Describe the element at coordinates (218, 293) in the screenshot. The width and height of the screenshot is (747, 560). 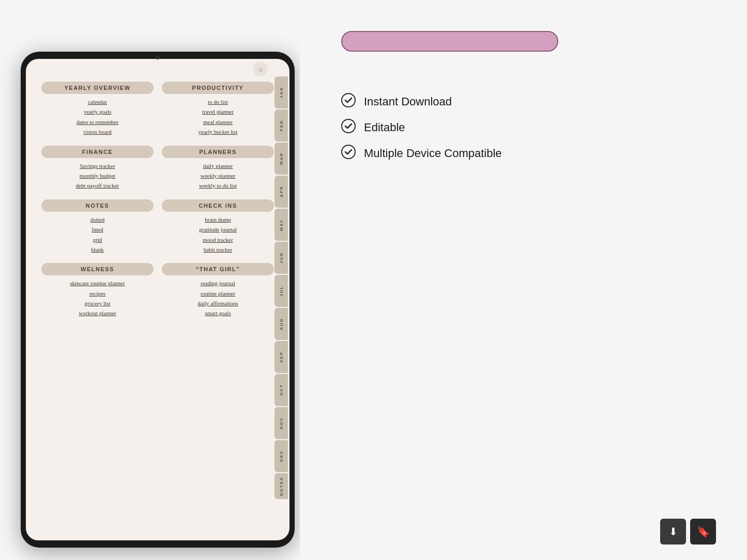
I see `link-routine-planner: routine planner` at that location.